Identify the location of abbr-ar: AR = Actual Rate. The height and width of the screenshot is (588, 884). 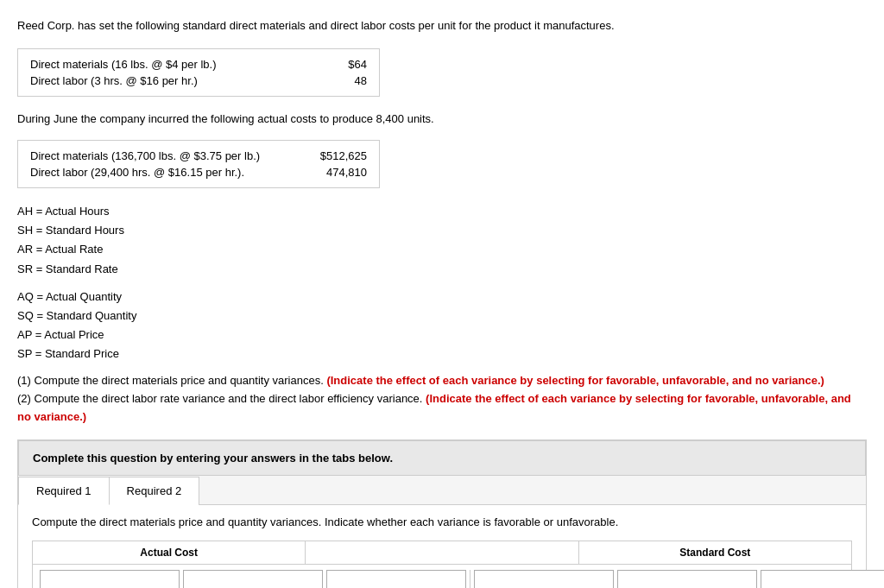
(442, 250).